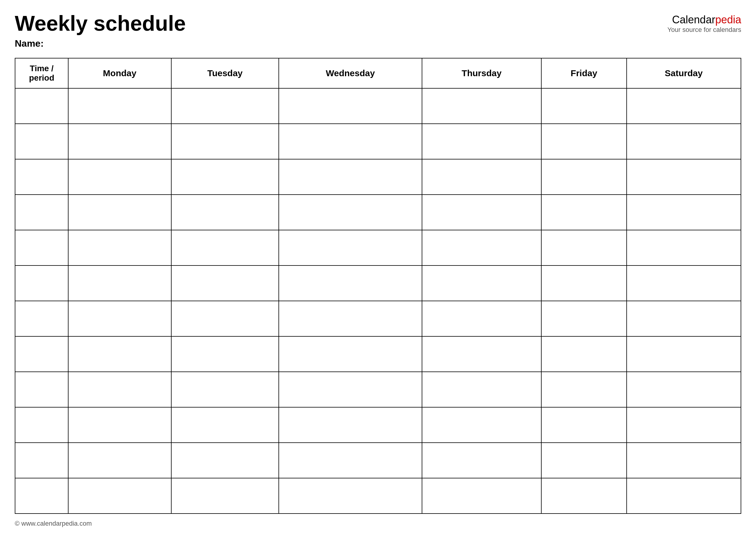  Describe the element at coordinates (704, 30) in the screenshot. I see `logo-tagline: Your source for calendars` at that location.